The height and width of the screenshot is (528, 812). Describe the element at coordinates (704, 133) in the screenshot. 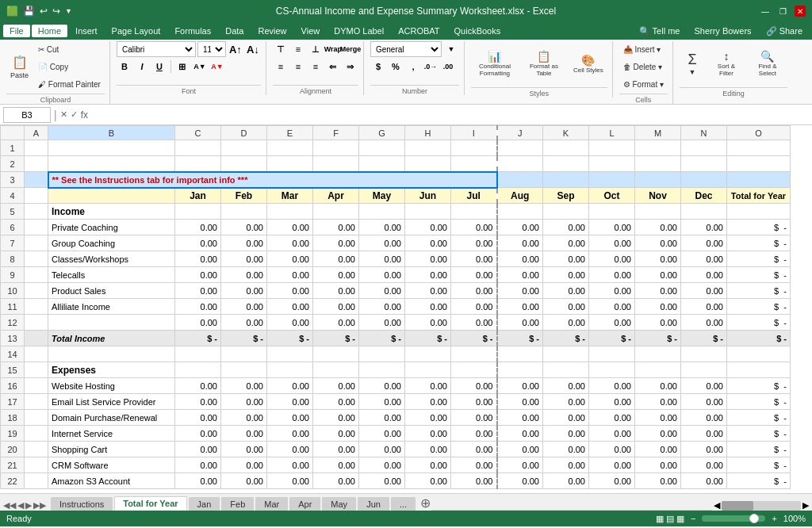

I see `col-n-header: N` at that location.